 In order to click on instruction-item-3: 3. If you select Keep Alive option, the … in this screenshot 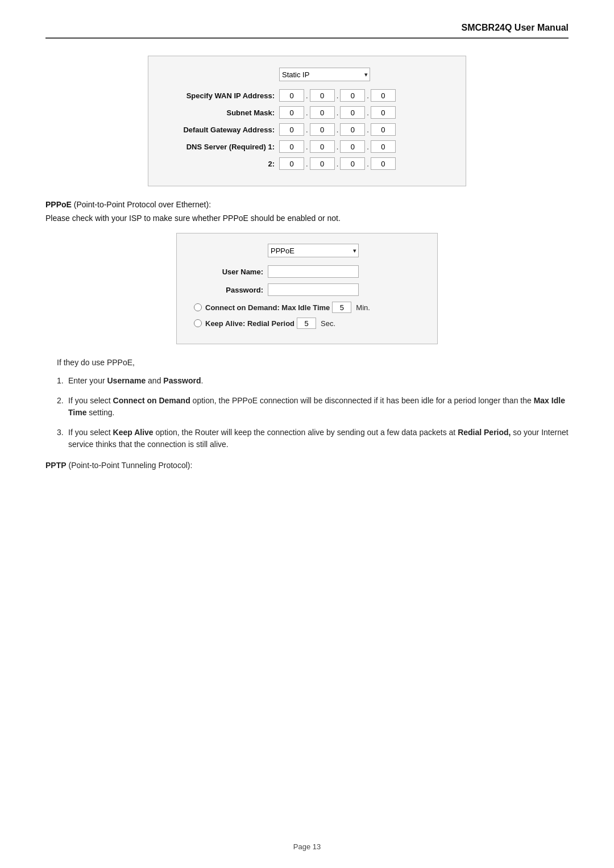, I will do `click(307, 439)`.